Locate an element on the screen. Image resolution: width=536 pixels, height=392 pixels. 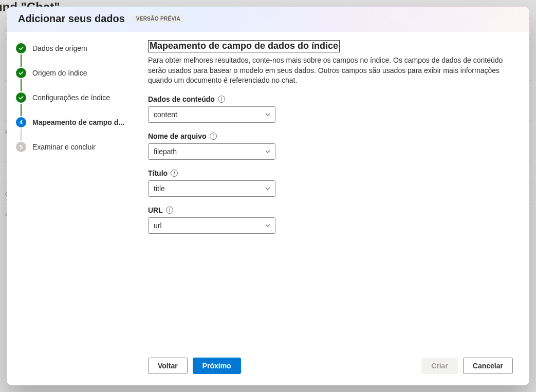
select-value: url is located at coordinates (158, 226).